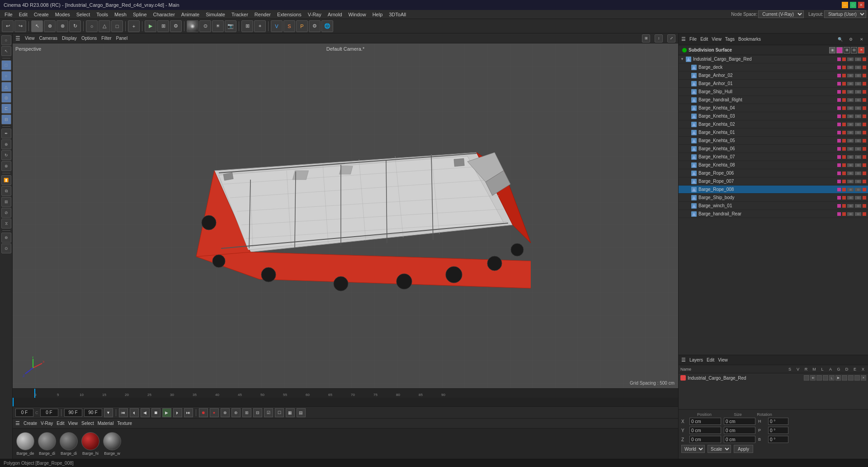 The height and width of the screenshot is (467, 868). I want to click on py-btn: P, so click(302, 26).